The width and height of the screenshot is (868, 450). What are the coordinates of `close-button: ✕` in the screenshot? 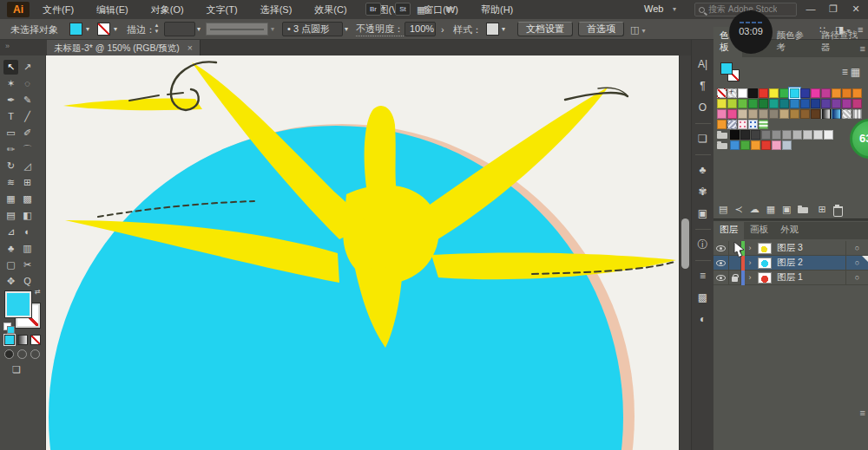 It's located at (856, 9).